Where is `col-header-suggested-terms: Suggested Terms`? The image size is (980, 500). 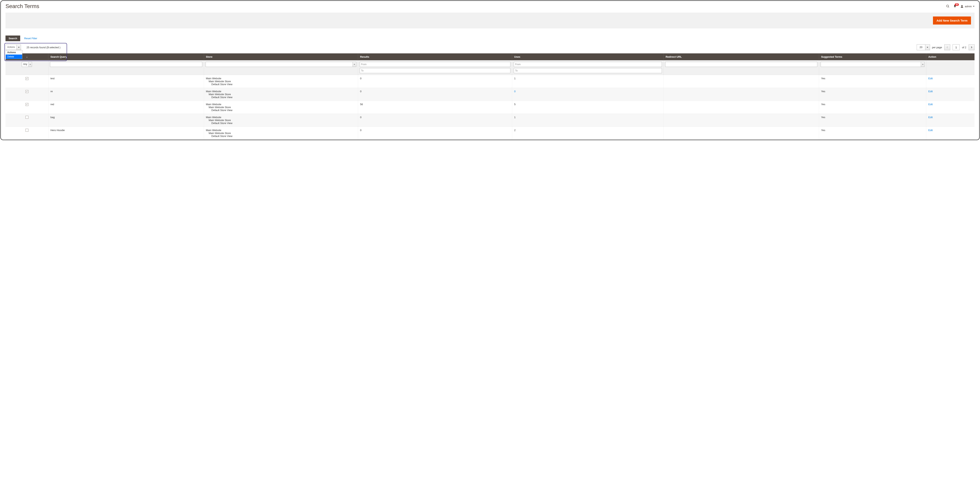 col-header-suggested-terms: Suggested Terms is located at coordinates (873, 57).